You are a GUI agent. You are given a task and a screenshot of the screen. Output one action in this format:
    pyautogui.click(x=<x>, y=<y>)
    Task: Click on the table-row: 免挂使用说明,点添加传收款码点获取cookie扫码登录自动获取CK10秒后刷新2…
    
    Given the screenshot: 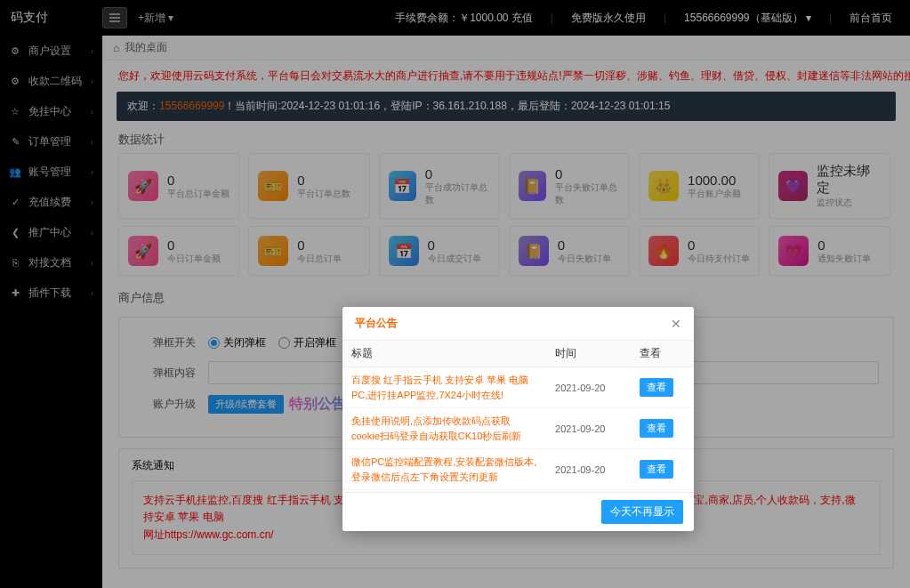 What is the action you would take?
    pyautogui.click(x=518, y=429)
    